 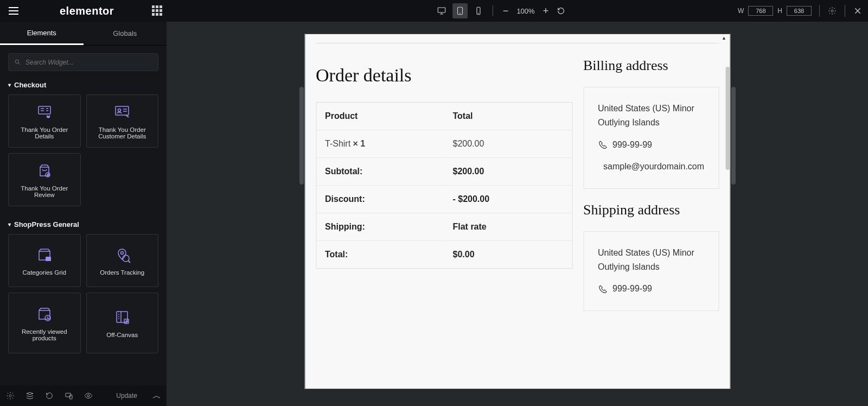 What do you see at coordinates (84, 226) in the screenshot?
I see `category-shoppress-general: ShopPress General` at bounding box center [84, 226].